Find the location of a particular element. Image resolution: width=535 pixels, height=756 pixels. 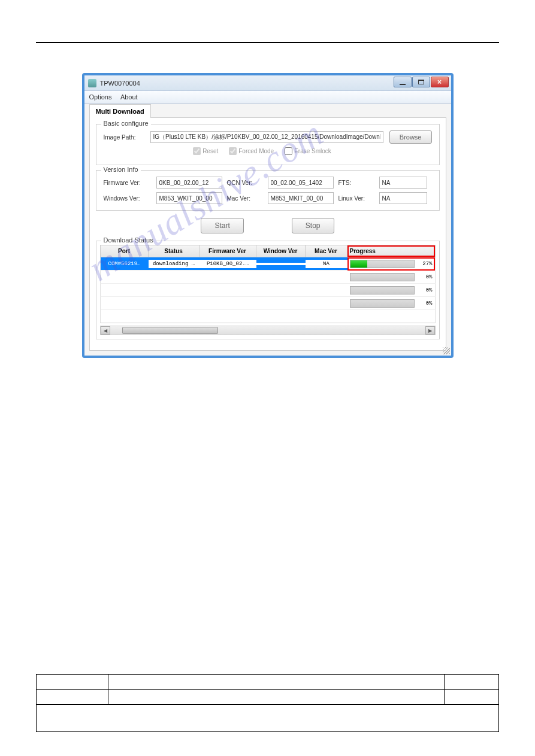

cell-mac: NA is located at coordinates (327, 264).